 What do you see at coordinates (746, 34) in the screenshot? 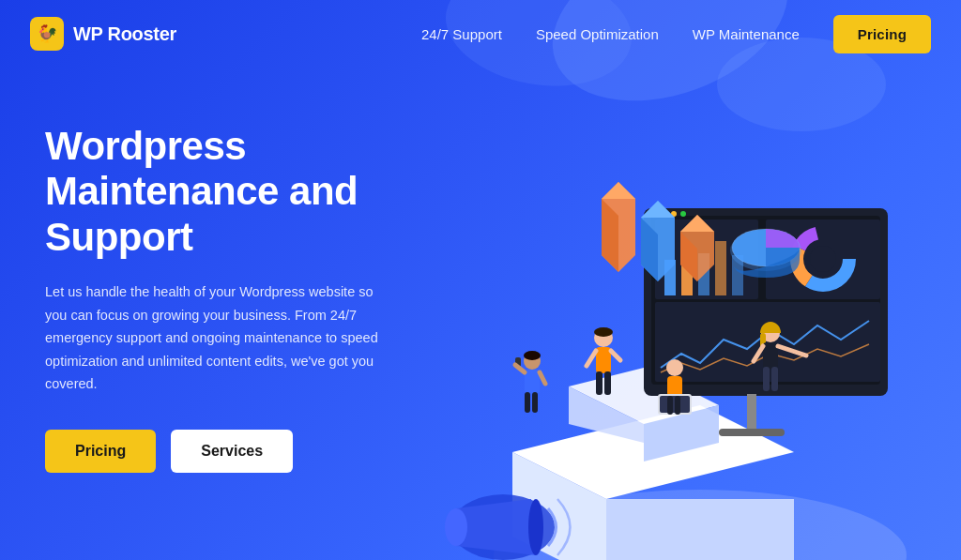
I see `nav-link-maintenance: WP Maintenance` at bounding box center [746, 34].